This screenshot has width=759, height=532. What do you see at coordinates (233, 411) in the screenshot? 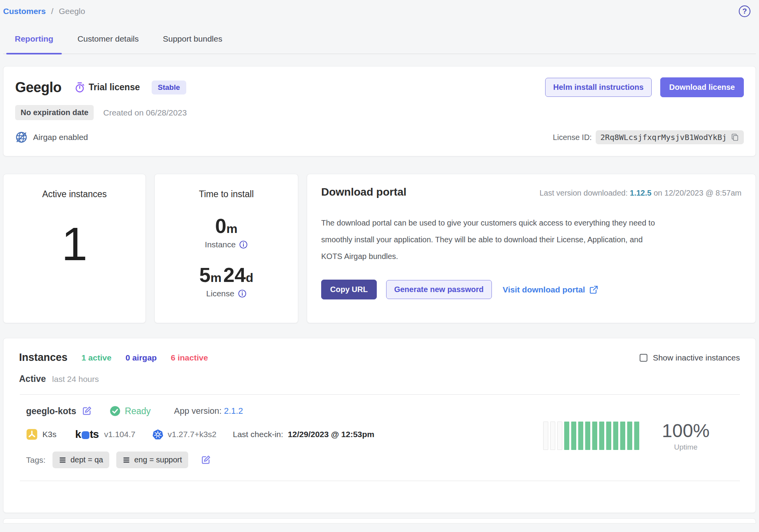
I see `app-version-link: 2.1.2` at bounding box center [233, 411].